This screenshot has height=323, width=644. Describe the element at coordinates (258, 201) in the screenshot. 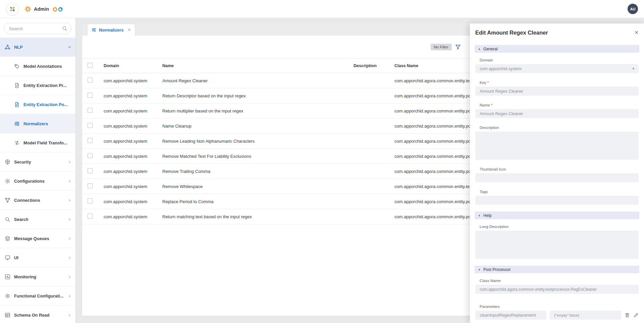

I see `cell-name: Replace Period to Comma` at that location.